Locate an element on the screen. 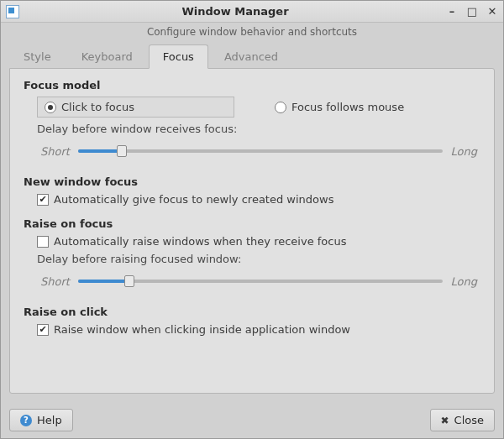 The height and width of the screenshot is (439, 504). titlebar: Window Manager – □ ✕ is located at coordinates (252, 12).